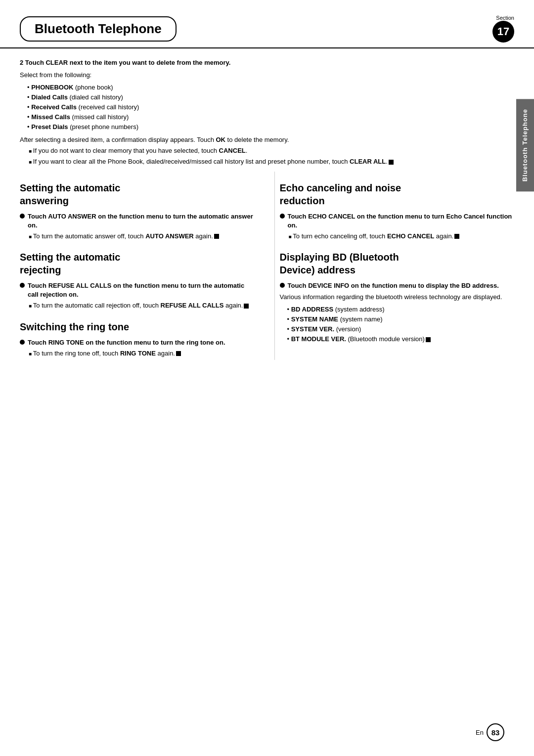 The image size is (534, 756). What do you see at coordinates (349, 329) in the screenshot?
I see `item-desc: (version)` at bounding box center [349, 329].